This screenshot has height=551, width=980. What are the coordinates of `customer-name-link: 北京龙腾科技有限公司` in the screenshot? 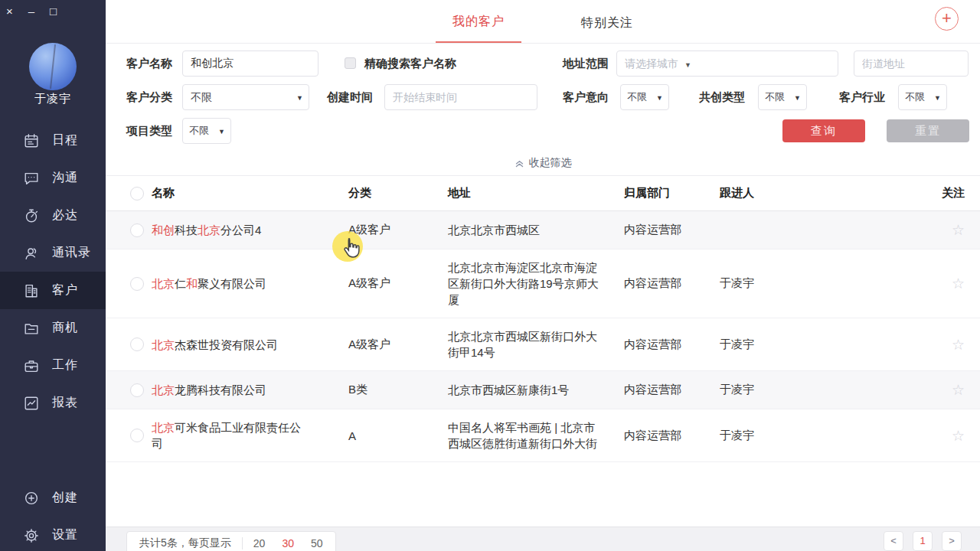 It's located at (230, 390).